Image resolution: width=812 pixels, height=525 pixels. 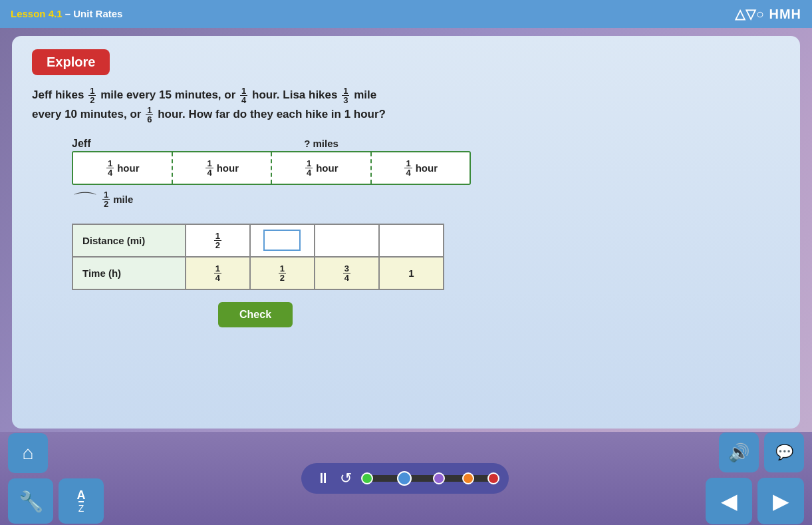 I want to click on jeff-label: Jeff, so click(x=122, y=144).